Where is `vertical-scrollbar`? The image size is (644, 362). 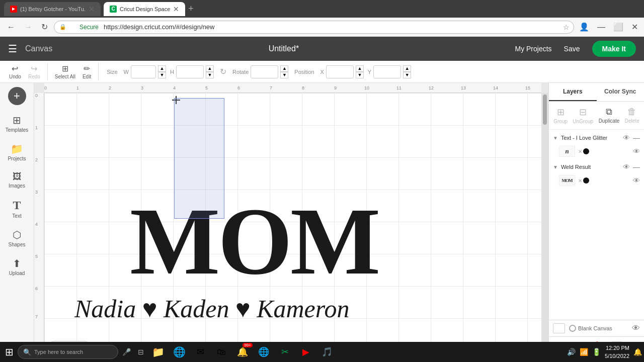
vertical-scrollbar is located at coordinates (545, 224).